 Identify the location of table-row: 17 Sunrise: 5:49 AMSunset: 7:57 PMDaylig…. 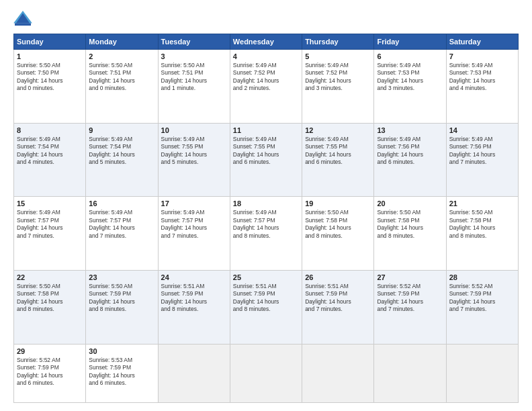
(193, 234).